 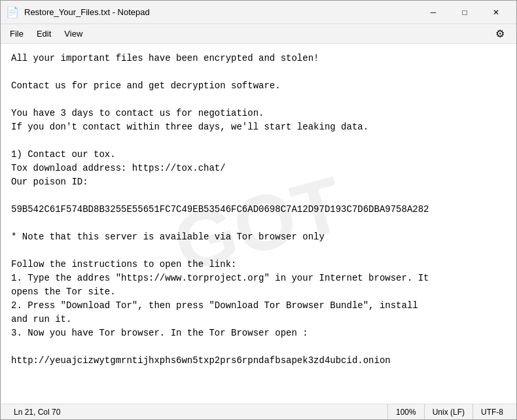 What do you see at coordinates (465, 12) in the screenshot?
I see `maximize-button: □` at bounding box center [465, 12].